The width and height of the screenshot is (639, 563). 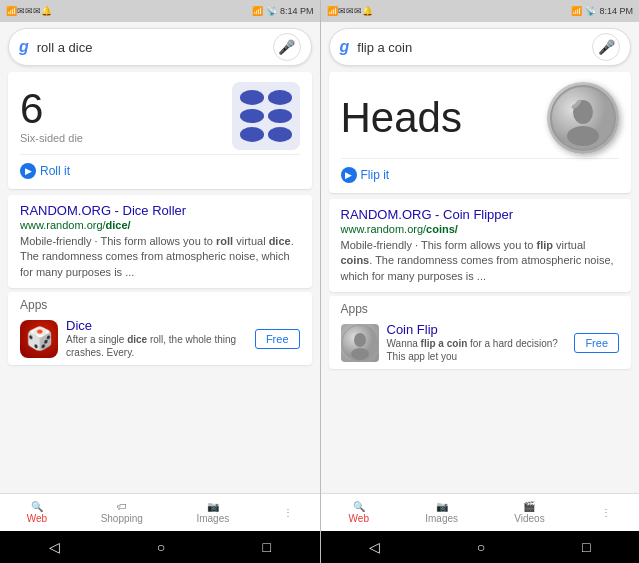 I want to click on result-title-right: RANDOM.ORG - Coin Flipper, so click(x=480, y=214).